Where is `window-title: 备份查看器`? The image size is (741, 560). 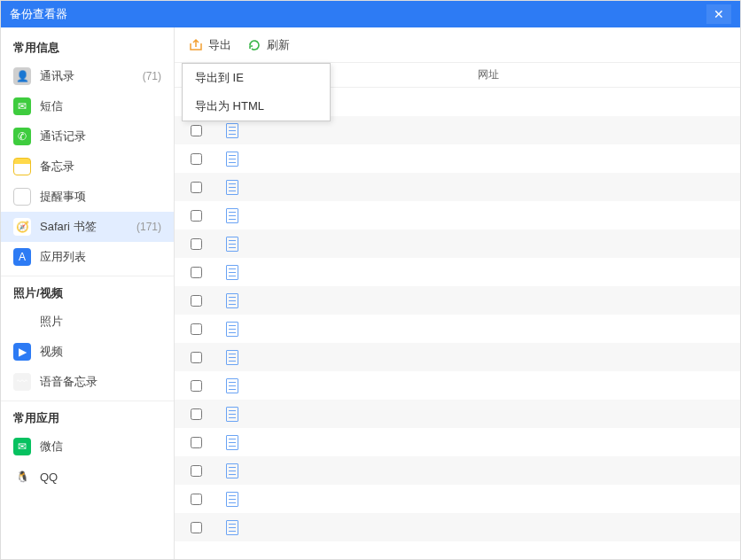
window-title: 备份查看器 is located at coordinates (39, 14).